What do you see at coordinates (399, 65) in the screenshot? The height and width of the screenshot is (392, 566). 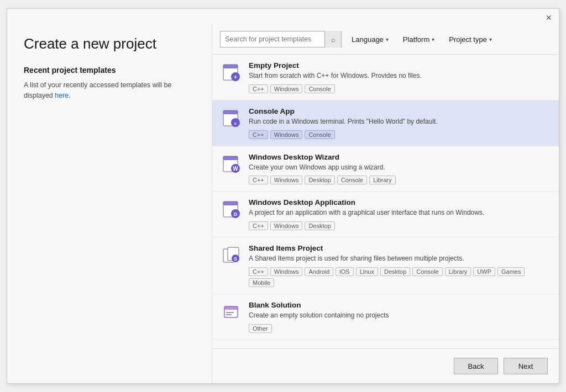 I see `template-name: Empty Project` at bounding box center [399, 65].